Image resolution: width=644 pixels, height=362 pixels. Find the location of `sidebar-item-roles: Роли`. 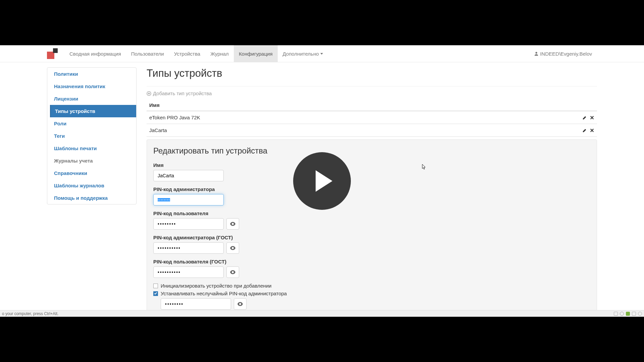

sidebar-item-roles: Роли is located at coordinates (93, 123).